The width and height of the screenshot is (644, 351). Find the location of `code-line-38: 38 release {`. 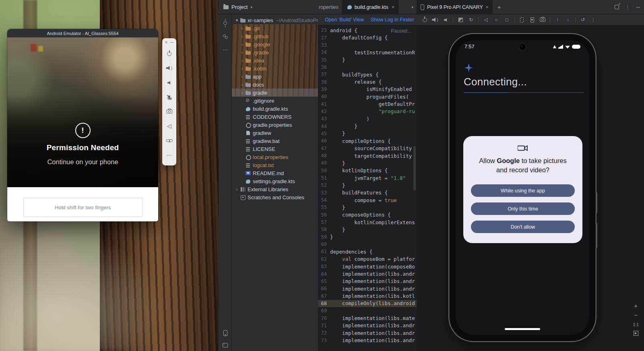

code-line-38: 38 release { is located at coordinates (367, 82).